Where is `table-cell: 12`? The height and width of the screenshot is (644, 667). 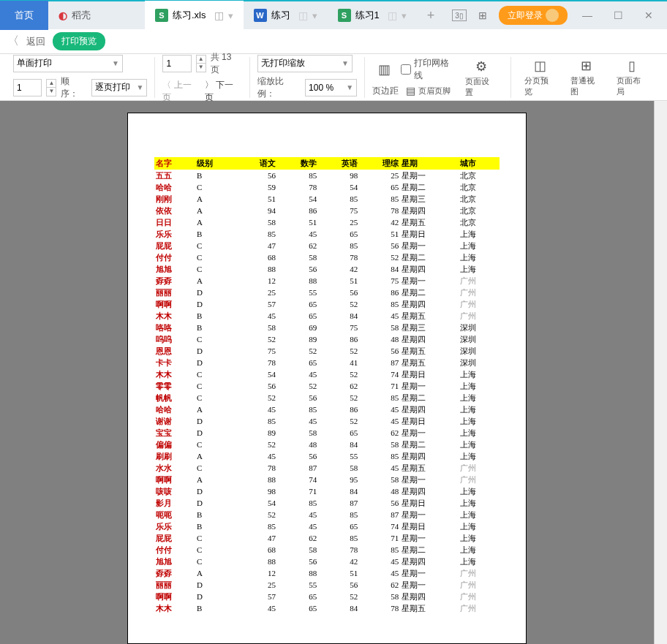
table-cell: 12 is located at coordinates (257, 281).